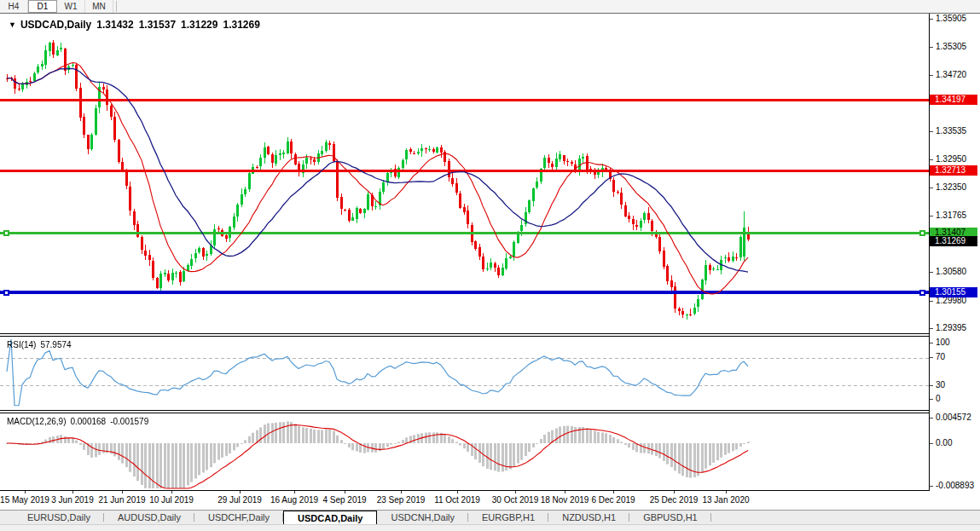 This screenshot has height=531, width=980. What do you see at coordinates (951, 131) in the screenshot?
I see `price-tick-label: 1.33535` at bounding box center [951, 131].